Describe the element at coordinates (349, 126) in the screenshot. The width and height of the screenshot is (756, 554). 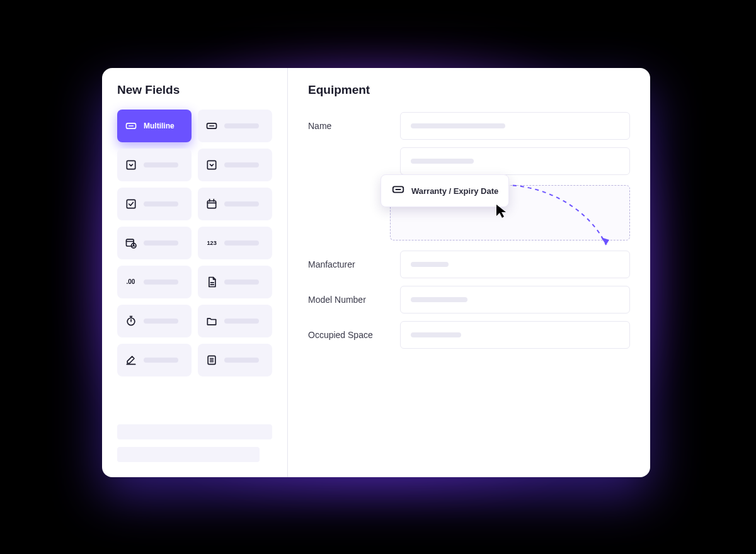
I see `field-label: Name` at that location.